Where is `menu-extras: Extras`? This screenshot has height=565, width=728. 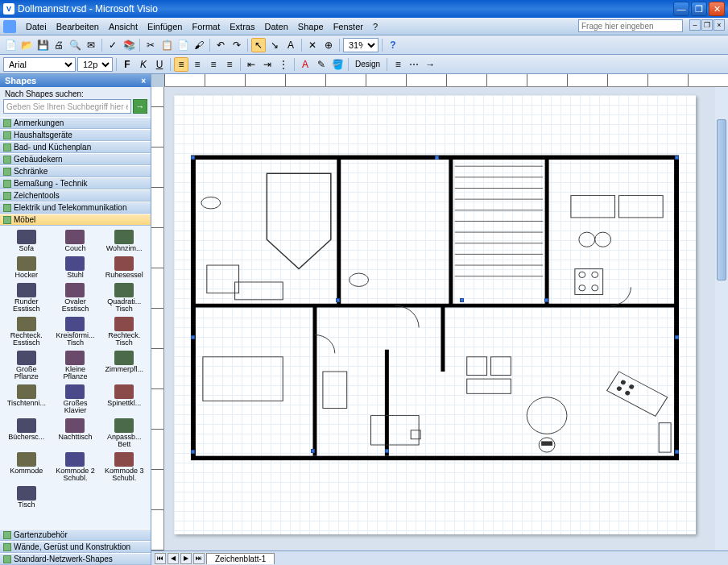 menu-extras: Extras is located at coordinates (242, 27).